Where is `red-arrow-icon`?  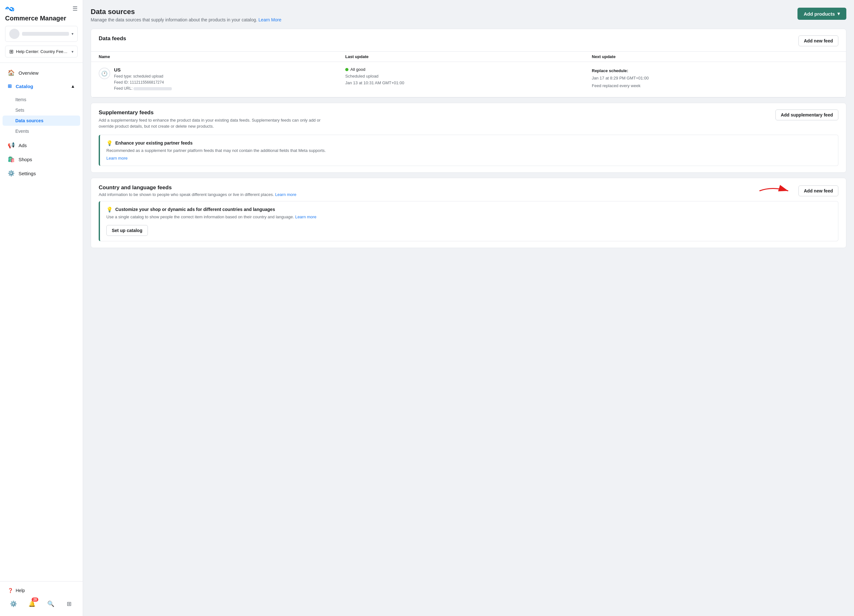 red-arrow-icon is located at coordinates (775, 191).